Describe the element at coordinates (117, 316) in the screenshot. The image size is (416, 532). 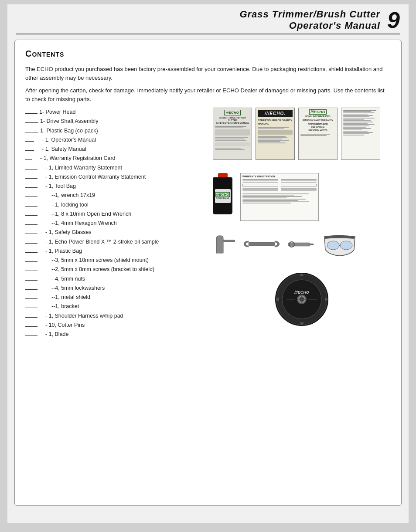
I see `list-item: - 1, Shoulder Harness w/hip pad` at that location.